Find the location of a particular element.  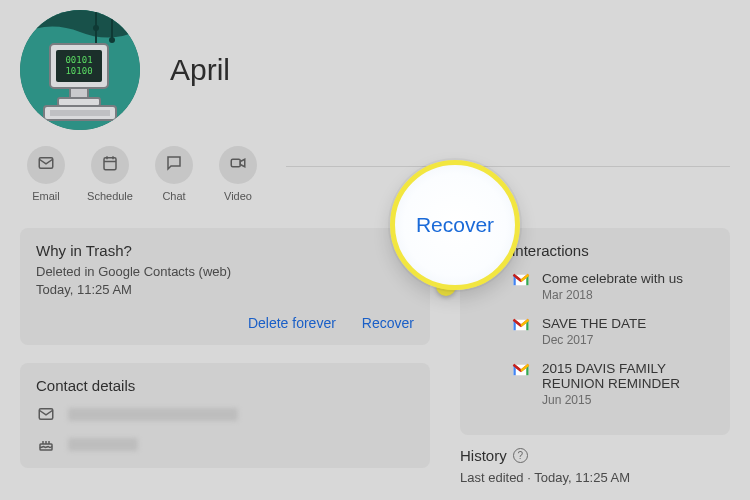

interaction-title: SAVE THE DATE is located at coordinates (594, 324).